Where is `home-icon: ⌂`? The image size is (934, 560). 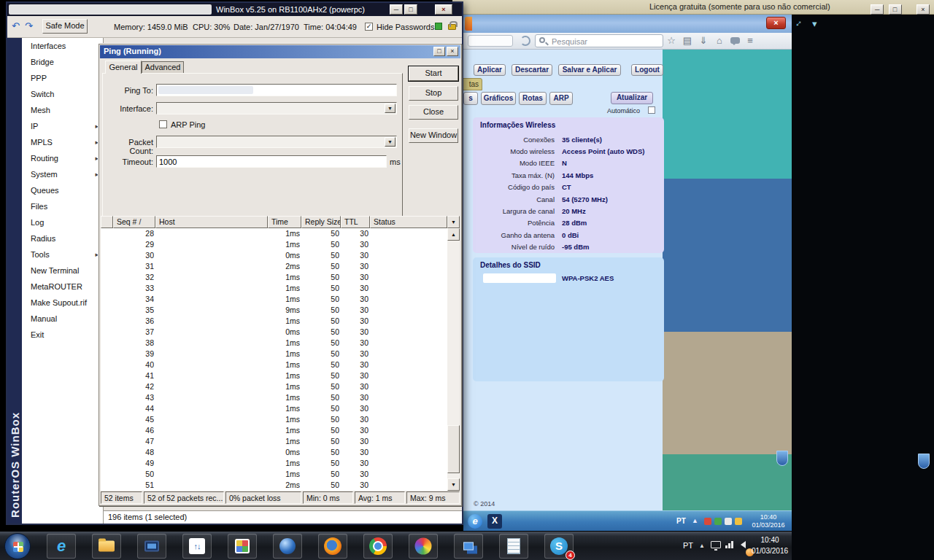
home-icon: ⌂ is located at coordinates (719, 41).